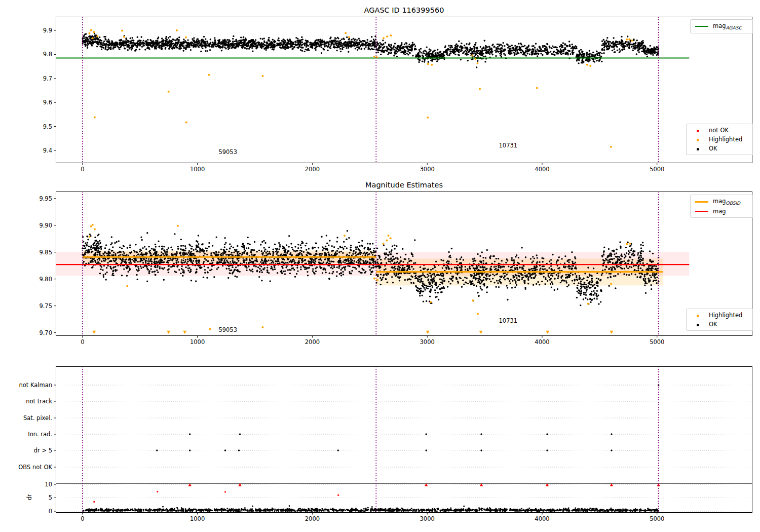 The height and width of the screenshot is (532, 760). What do you see at coordinates (721, 206) in the screenshot?
I see `legend-mag-lines: magOBSID mag` at bounding box center [721, 206].